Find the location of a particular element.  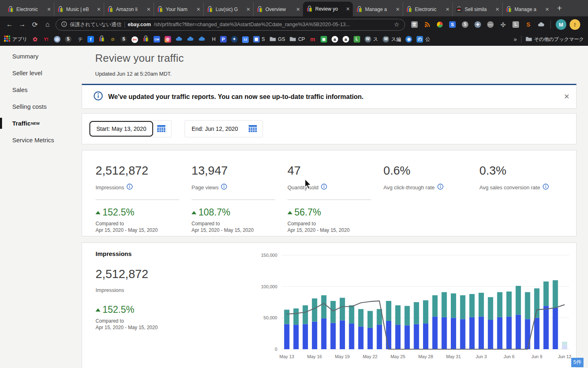

end-date-field: End: Jun 12, 2020 is located at coordinates (215, 129).